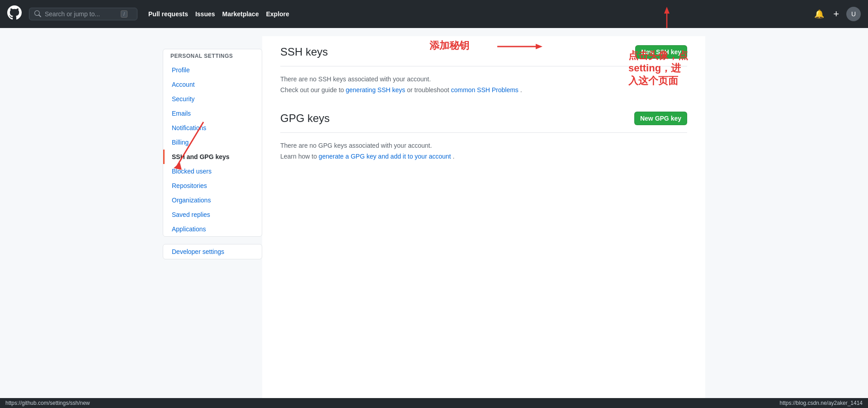 This screenshot has height=408, width=868. What do you see at coordinates (484, 90) in the screenshot?
I see `ssh-guide-text: Check out our guide to generating SSH ke…` at bounding box center [484, 90].